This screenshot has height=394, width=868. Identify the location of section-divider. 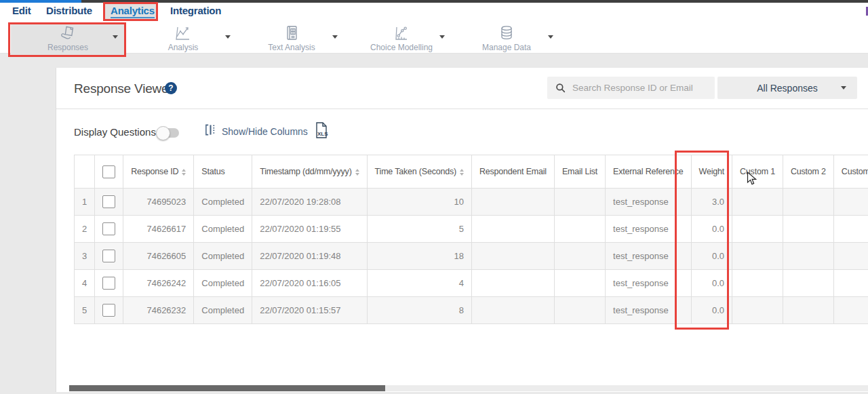
(462, 109).